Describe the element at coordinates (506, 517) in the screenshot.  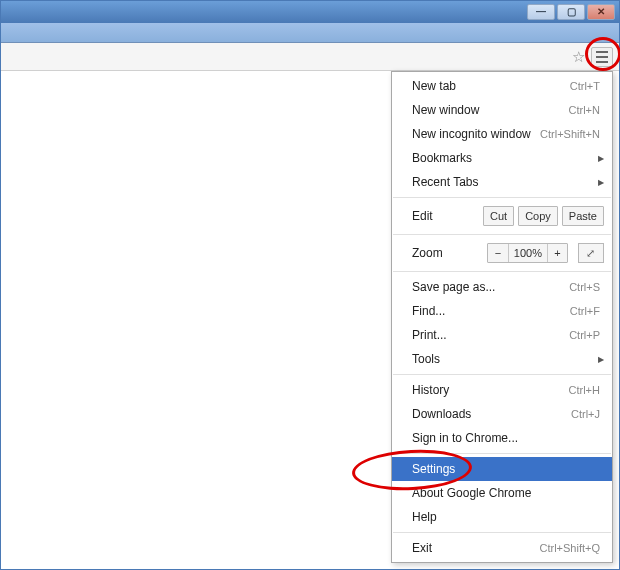
I see `menu-label: Help` at that location.